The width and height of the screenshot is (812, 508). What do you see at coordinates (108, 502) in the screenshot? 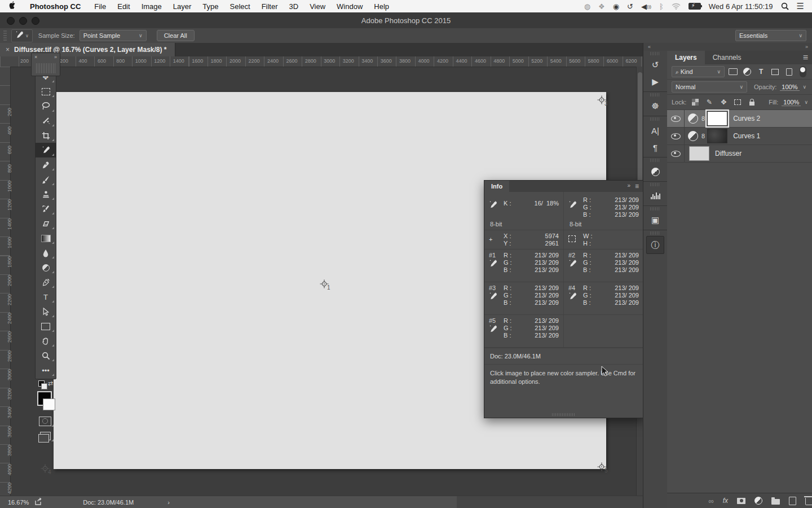
I see `doc-size-readout: Doc: 23.0M/46.1M` at bounding box center [108, 502].